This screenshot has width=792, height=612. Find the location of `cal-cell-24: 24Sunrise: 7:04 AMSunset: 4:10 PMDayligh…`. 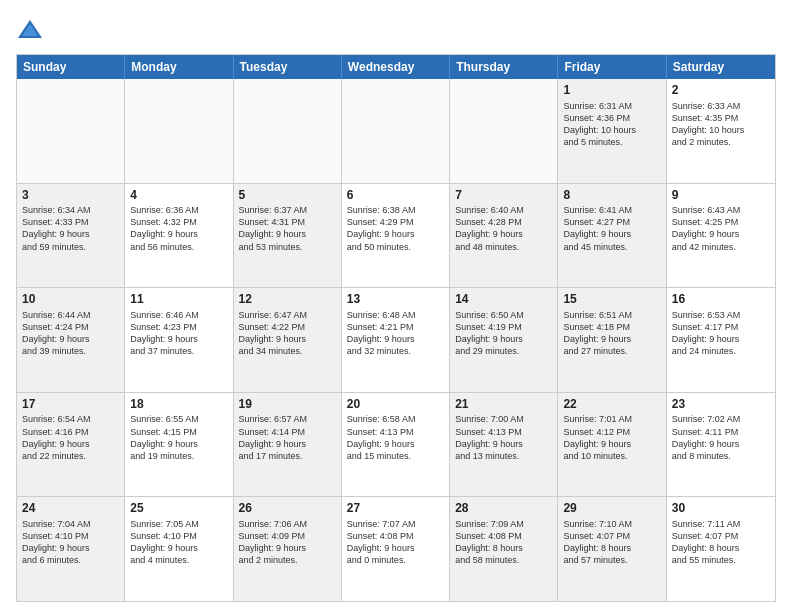

cal-cell-24: 24Sunrise: 7:04 AMSunset: 4:10 PMDayligh… is located at coordinates (71, 549).